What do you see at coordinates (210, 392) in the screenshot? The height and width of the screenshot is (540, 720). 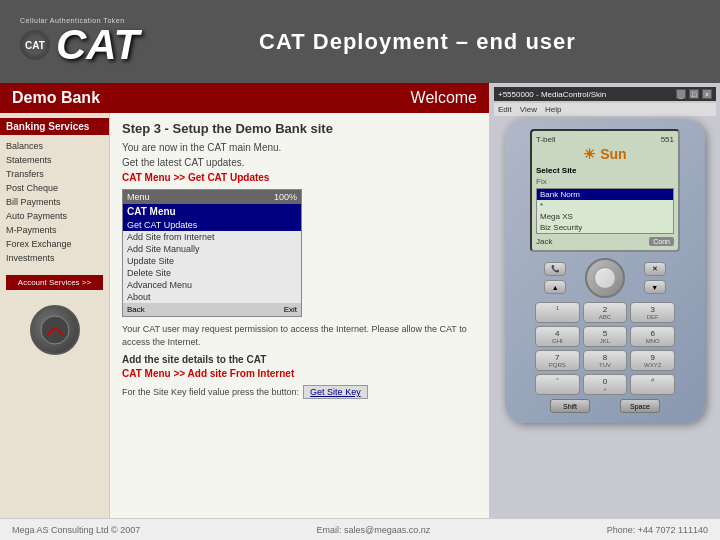 I see `site-key-text: For the Site Key field value press the b…` at bounding box center [210, 392].